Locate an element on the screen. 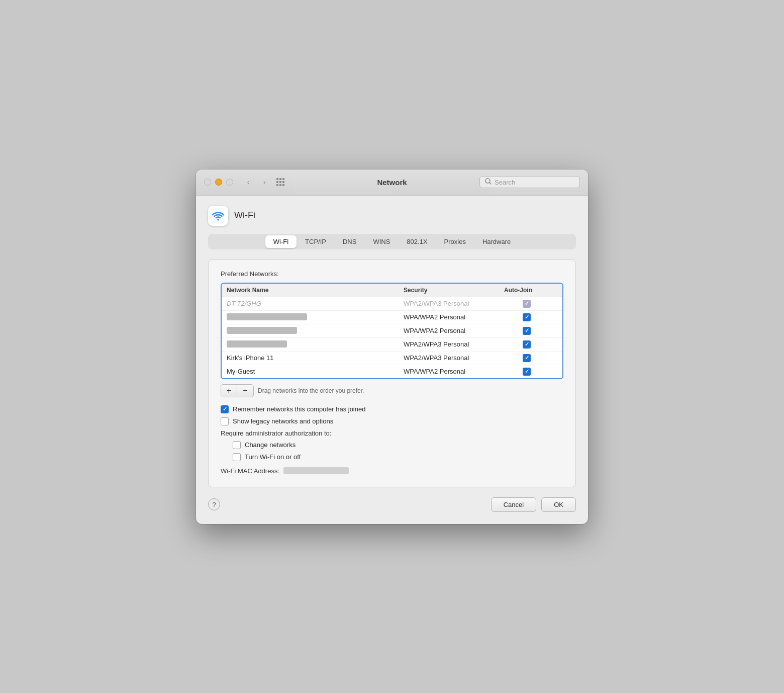  network-toolbar: + − Drag networks into the order you pre… is located at coordinates (392, 391).